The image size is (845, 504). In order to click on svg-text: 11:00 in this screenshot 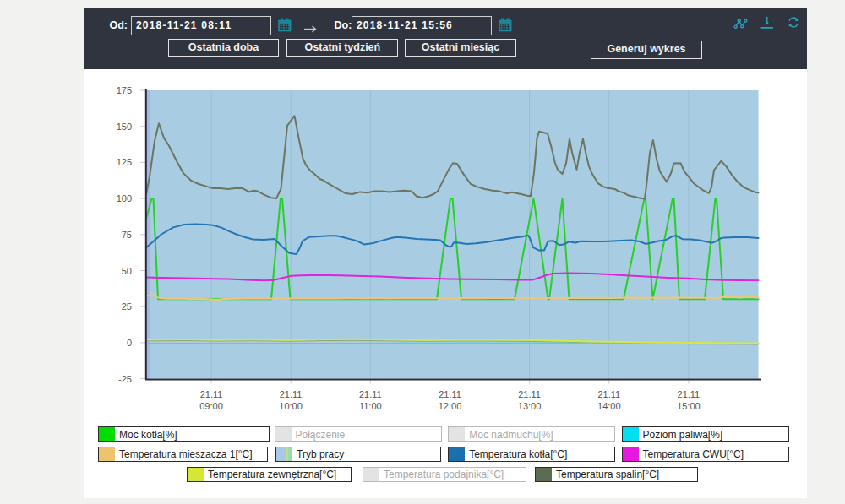, I will do `click(370, 406)`.